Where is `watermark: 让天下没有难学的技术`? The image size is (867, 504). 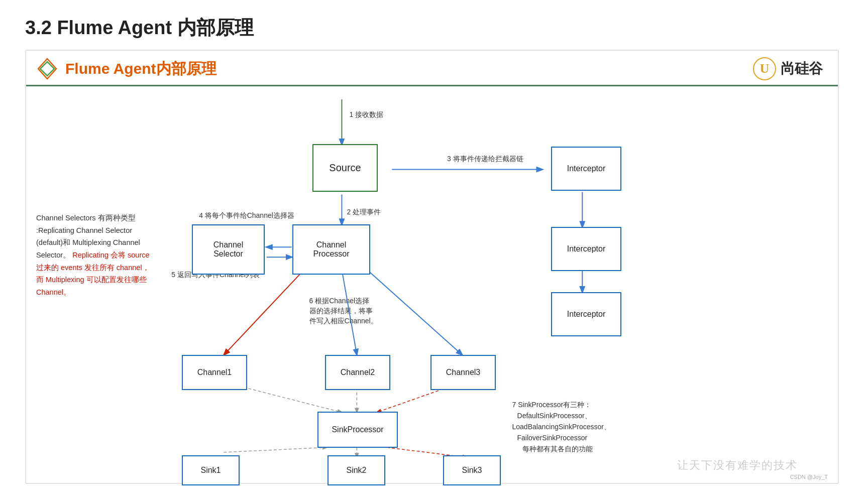
watermark: 让天下没有难学的技术 is located at coordinates (737, 465).